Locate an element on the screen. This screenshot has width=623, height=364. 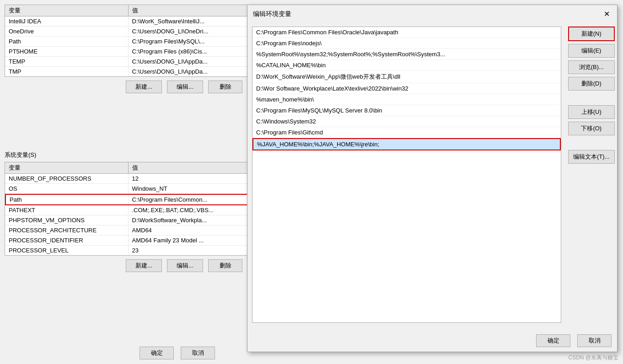
path-item: D:\WorK_Software\Weixin_App\微信web开发者工具\d… is located at coordinates (407, 77).